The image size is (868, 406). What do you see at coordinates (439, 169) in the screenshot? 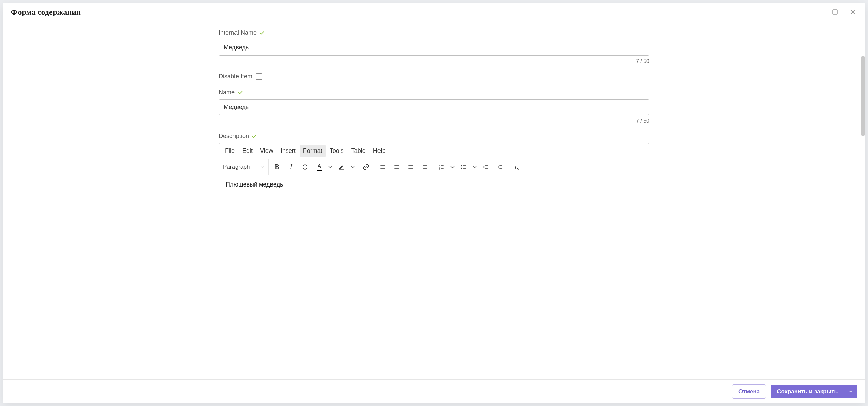
I see `svg-text: 3` at bounding box center [439, 169].